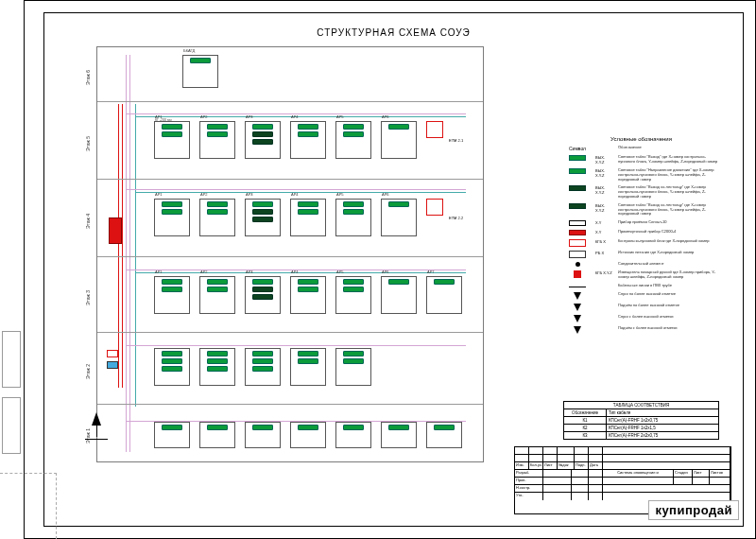  I want to click on legend-desc: Спуск по более высокой отметке, so click(669, 295).